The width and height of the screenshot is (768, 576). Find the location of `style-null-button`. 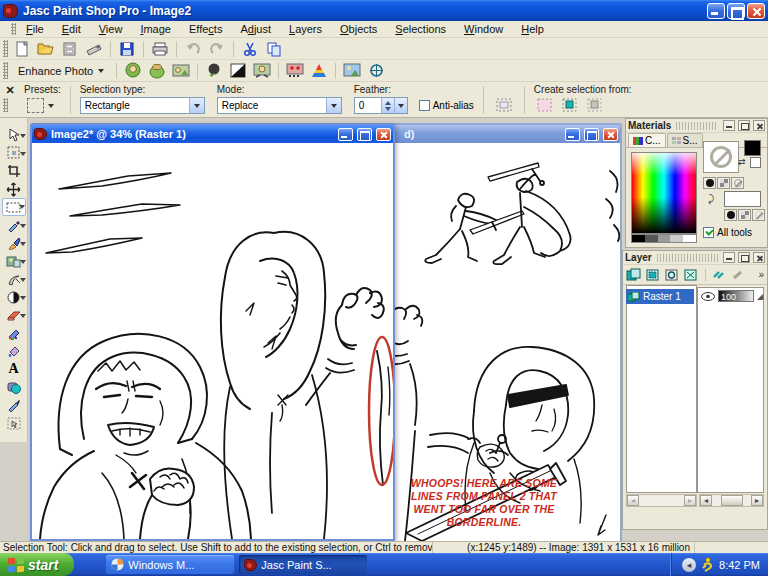

style-null-button is located at coordinates (738, 183).